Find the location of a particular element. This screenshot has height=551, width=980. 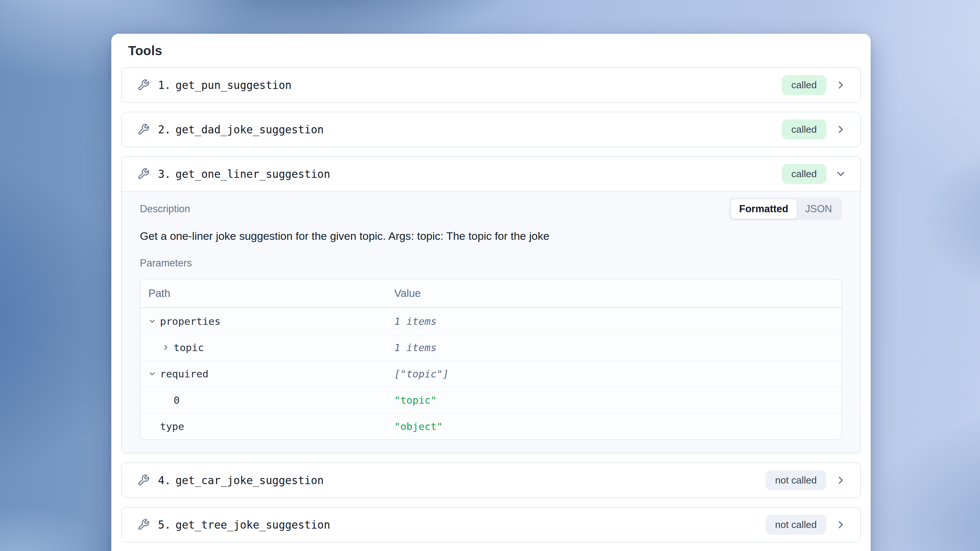

path-value: ["topic"] is located at coordinates (618, 374).